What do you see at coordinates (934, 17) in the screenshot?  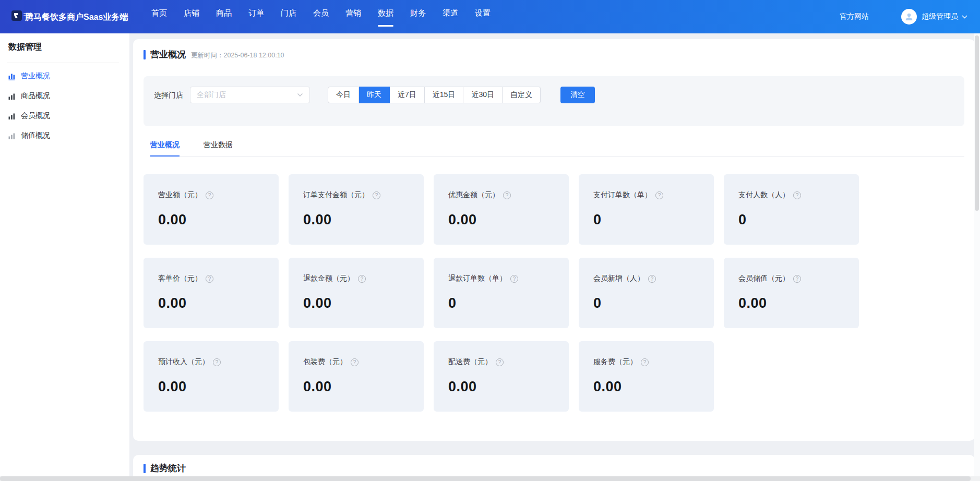 I see `user-menu: 超级管理员` at bounding box center [934, 17].